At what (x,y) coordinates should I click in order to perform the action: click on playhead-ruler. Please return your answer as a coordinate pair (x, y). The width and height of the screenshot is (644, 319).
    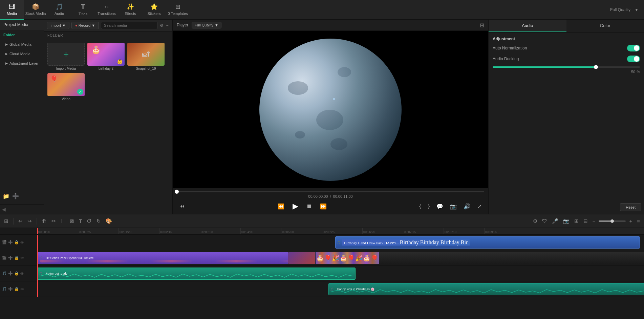
    Looking at the image, I should click on (38, 231).